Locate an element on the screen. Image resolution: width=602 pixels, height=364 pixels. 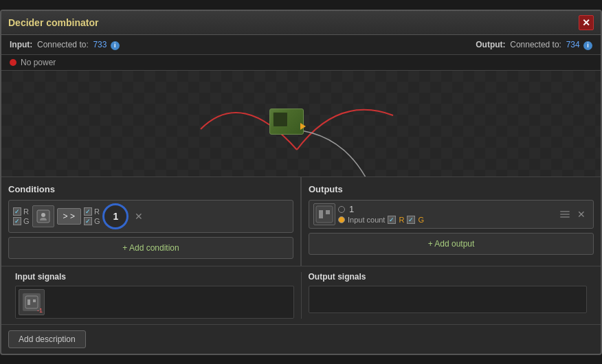
output-row: 1 Input count ✓ R ✓ G is located at coordinates (451, 214).